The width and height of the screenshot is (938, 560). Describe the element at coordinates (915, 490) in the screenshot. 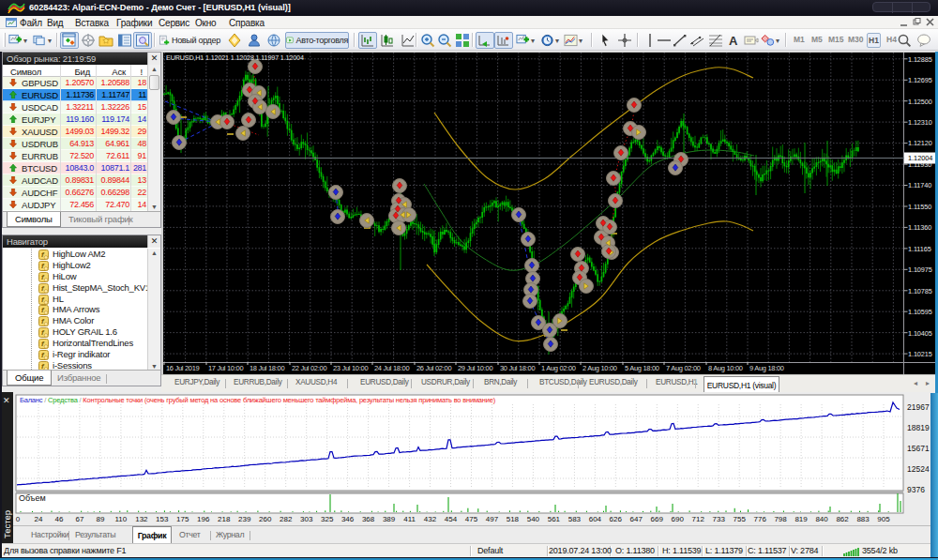

I see `svg-text: 9376` at that location.